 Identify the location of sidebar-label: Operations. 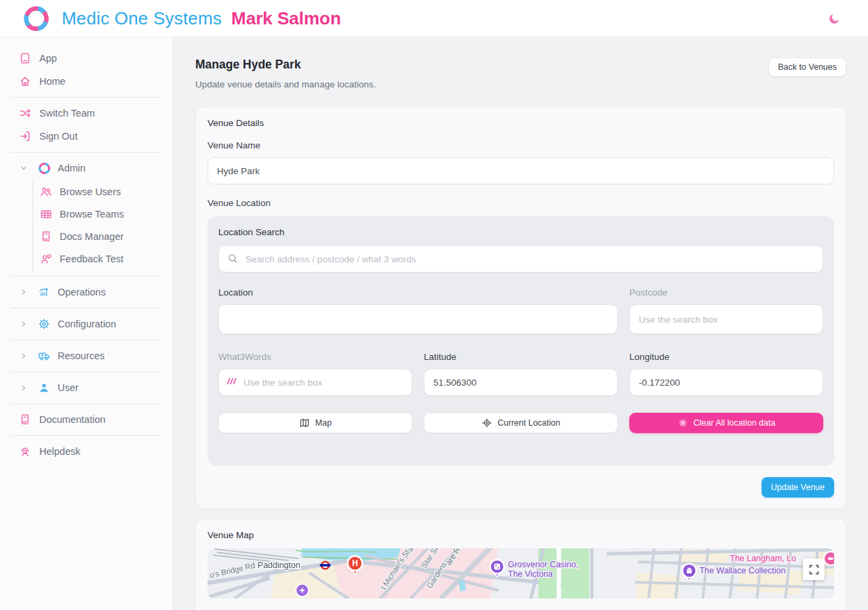
(81, 292).